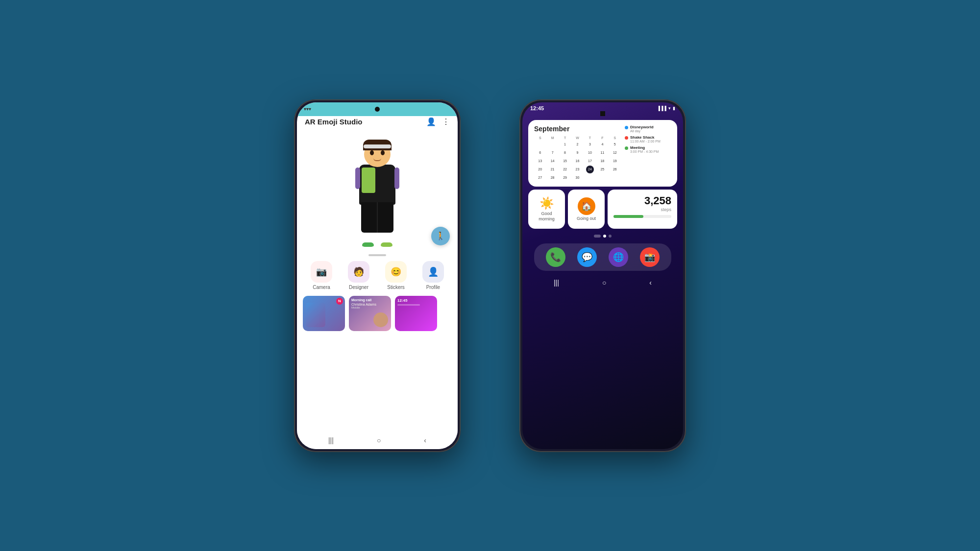 The width and height of the screenshot is (980, 551). What do you see at coordinates (577, 178) in the screenshot?
I see `cal-day-30: 30` at bounding box center [577, 178].